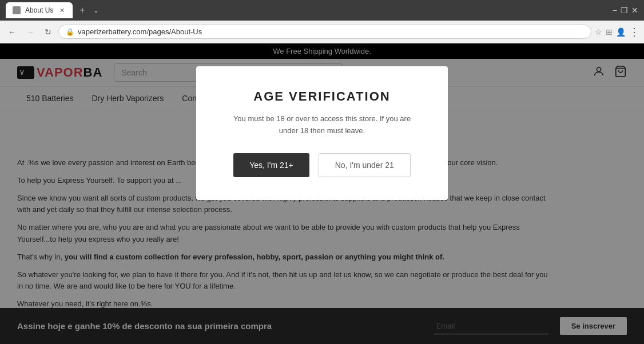 The height and width of the screenshot is (344, 644). What do you see at coordinates (626, 10) in the screenshot?
I see `window-controls: − ❐ ✕` at bounding box center [626, 10].